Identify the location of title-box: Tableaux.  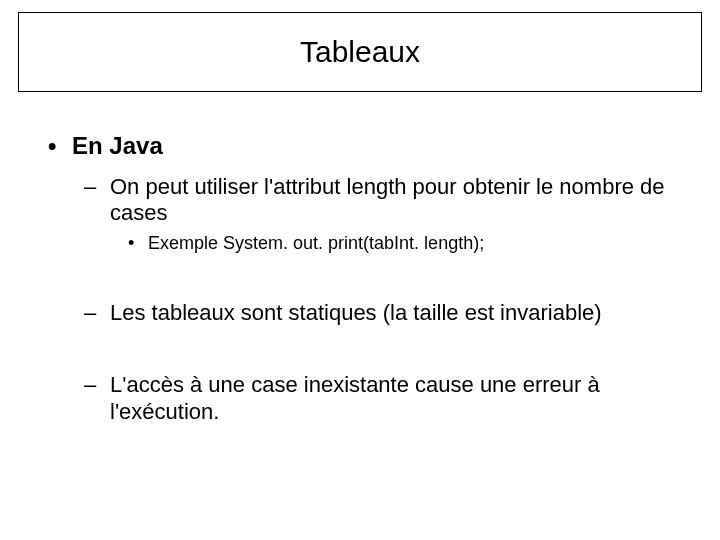
(360, 52).